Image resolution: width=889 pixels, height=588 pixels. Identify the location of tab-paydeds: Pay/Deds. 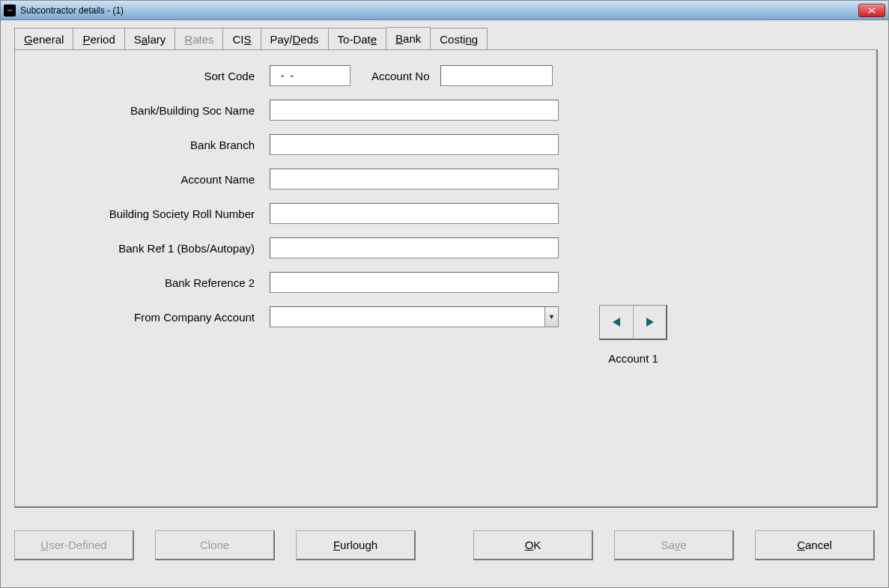
(295, 39).